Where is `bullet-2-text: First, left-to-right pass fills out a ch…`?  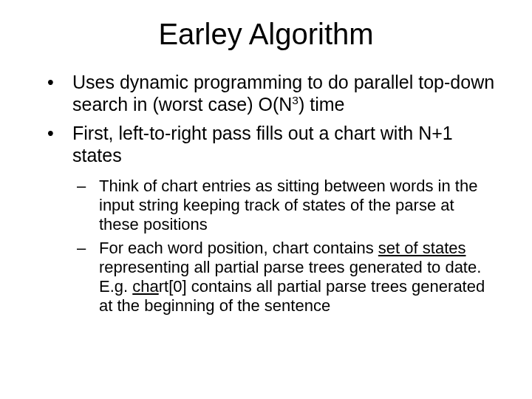 bullet-2-text: First, left-to-right pass fills out a ch… is located at coordinates (263, 144).